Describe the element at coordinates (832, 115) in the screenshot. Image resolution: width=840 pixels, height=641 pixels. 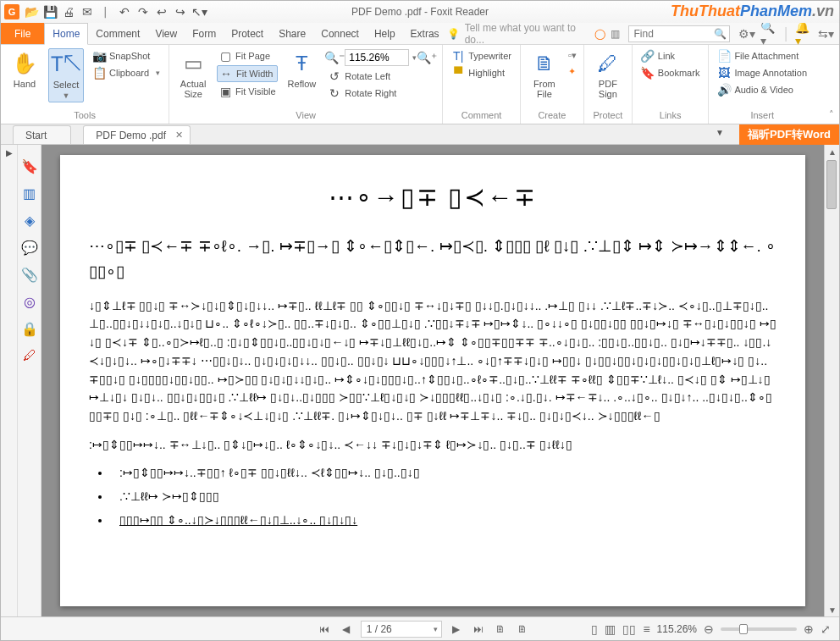
I see `collapse-ribbon-icon: ˄` at that location.